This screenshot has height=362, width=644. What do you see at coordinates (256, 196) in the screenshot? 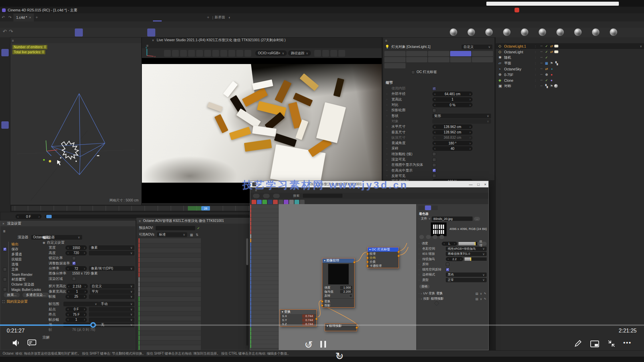
I see `node-editor-action-button` at bounding box center [256, 196].